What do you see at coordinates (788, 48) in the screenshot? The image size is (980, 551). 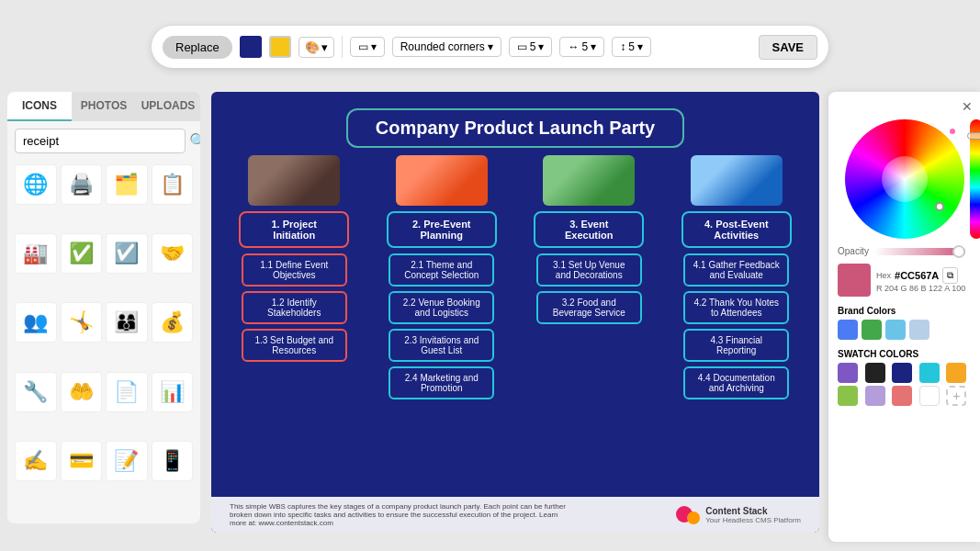 I see `save-button: SAVE` at bounding box center [788, 48].